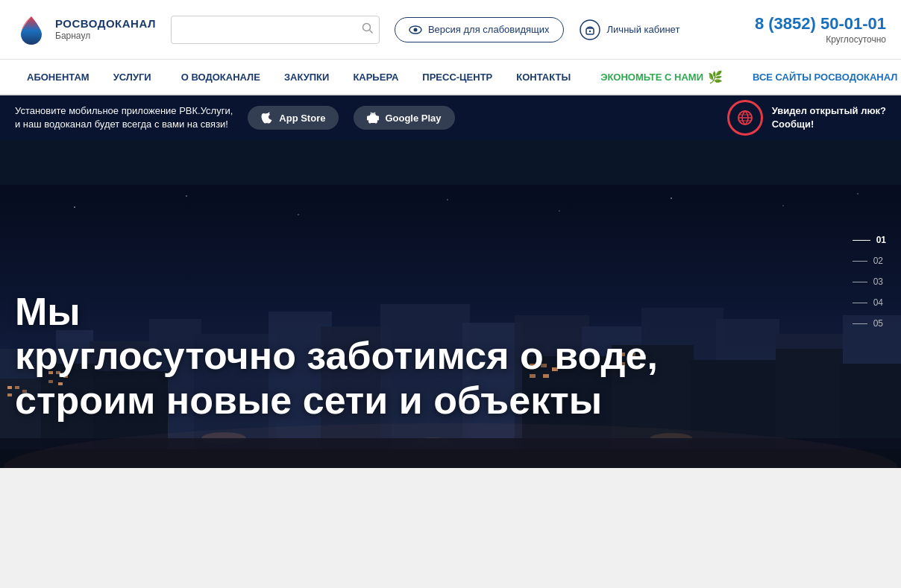 This screenshot has width=901, height=588. What do you see at coordinates (373, 118) in the screenshot?
I see `android-icon` at bounding box center [373, 118].